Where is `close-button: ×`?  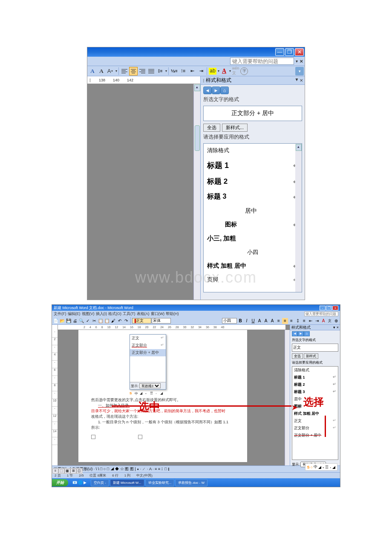 close-button: × is located at coordinates (335, 308).